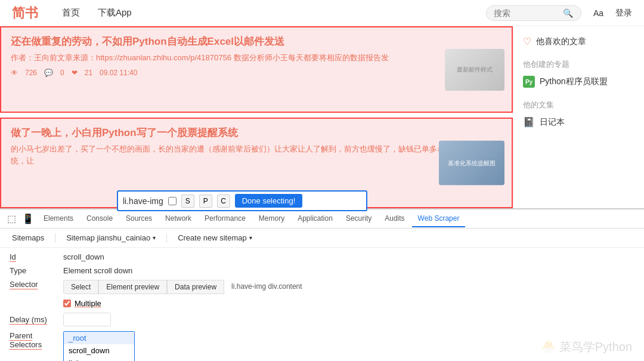  I want to click on selector-tabs: Select Element preview Data preview li.h…, so click(186, 287).